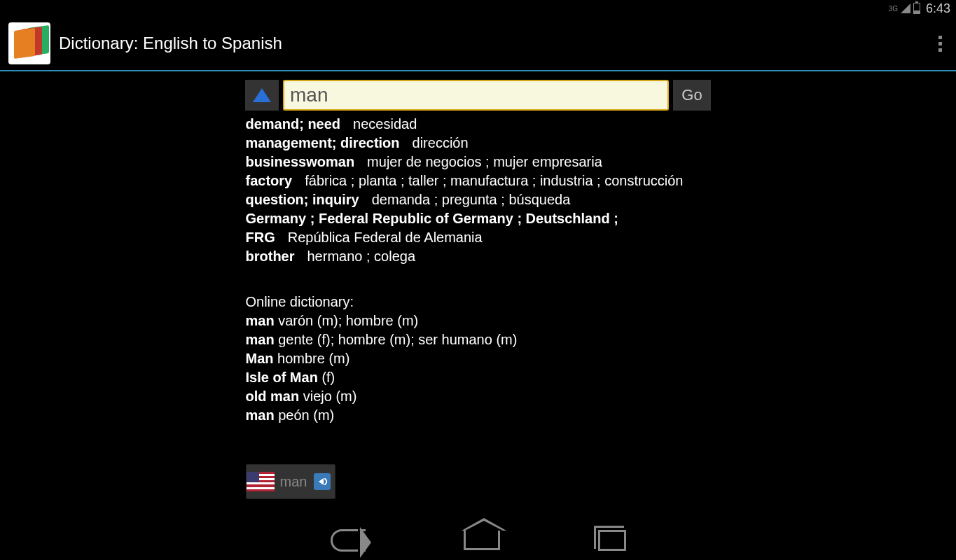  I want to click on local-result-row: Germany ; Federal Republic of Germany ; …, so click(478, 228).